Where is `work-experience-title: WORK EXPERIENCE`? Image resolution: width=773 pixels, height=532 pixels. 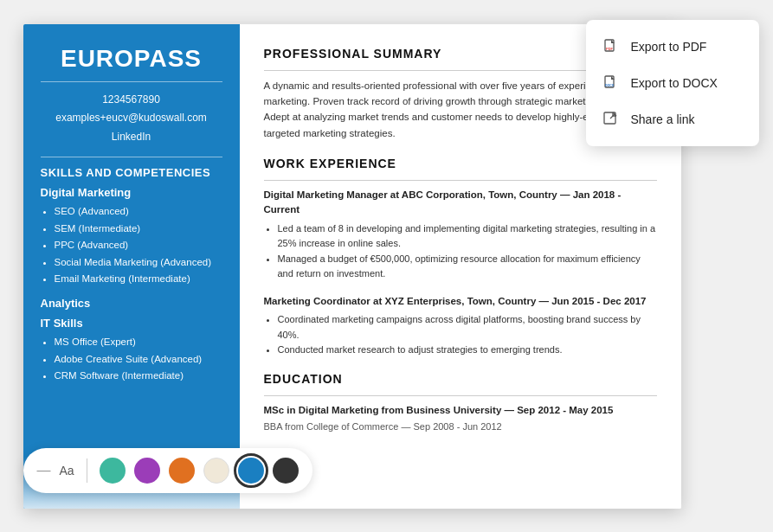
work-experience-title: WORK EXPERIENCE is located at coordinates (461, 164).